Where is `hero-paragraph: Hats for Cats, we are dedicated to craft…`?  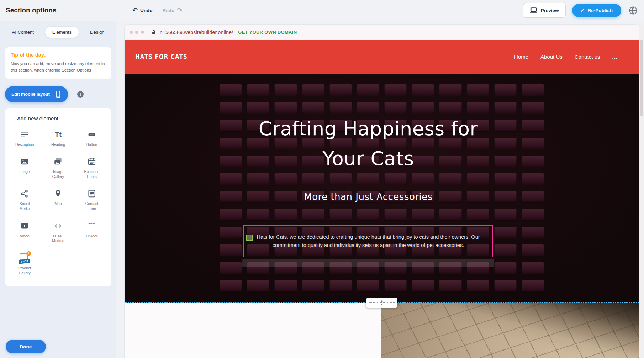 hero-paragraph: Hats for Cats, we are dedicated to craft… is located at coordinates (368, 241).